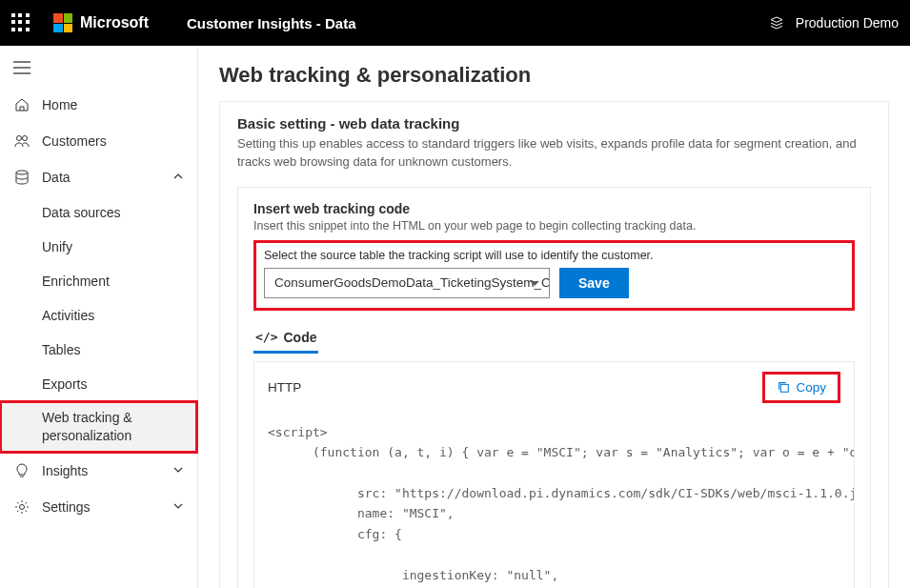 The image size is (910, 588). Describe the element at coordinates (555, 339) in the screenshot. I see `code-tabs: </> Code` at that location.